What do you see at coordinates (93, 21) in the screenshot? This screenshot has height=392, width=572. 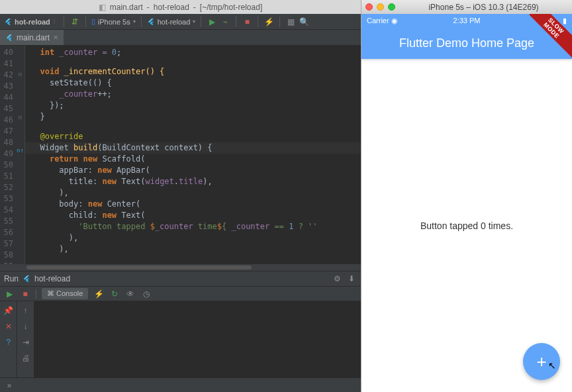 I see `phone-icon: ▯` at bounding box center [93, 21].